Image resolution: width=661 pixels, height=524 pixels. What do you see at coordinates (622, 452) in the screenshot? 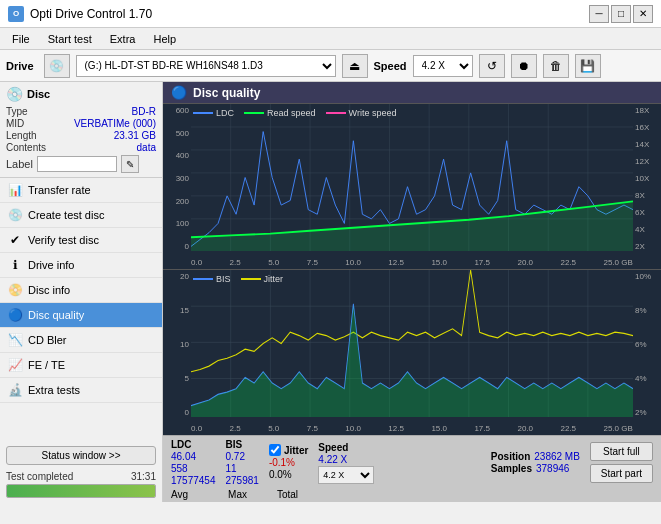
I see `start-full-btn: Start full` at bounding box center [622, 452].